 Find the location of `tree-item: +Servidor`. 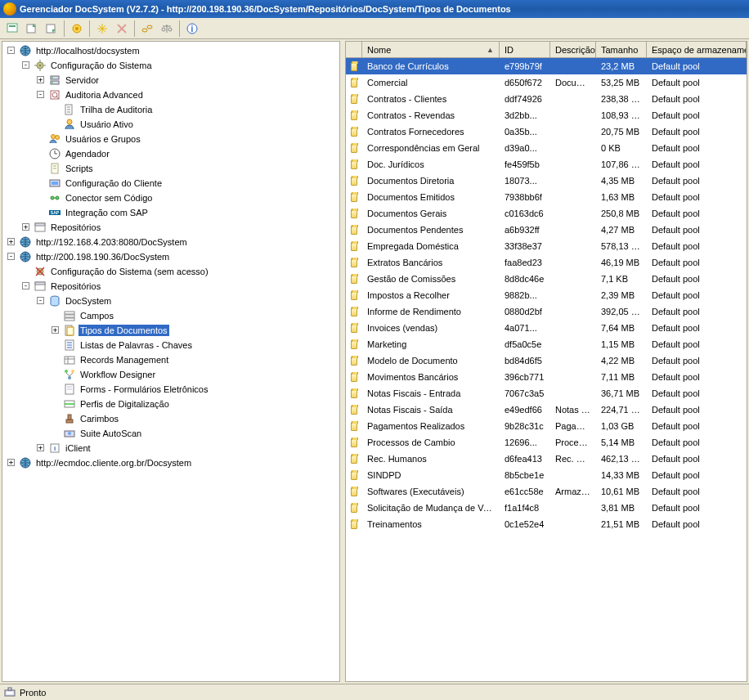

tree-item: +Servidor is located at coordinates (171, 80).